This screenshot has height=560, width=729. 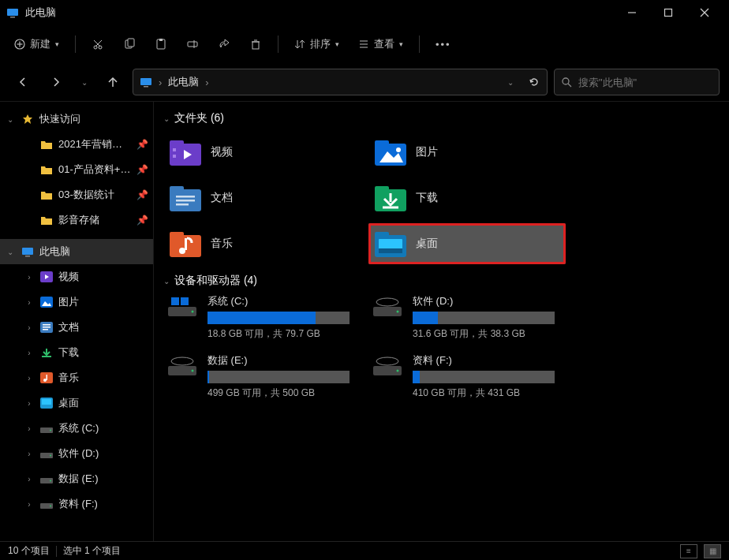 What do you see at coordinates (113, 82) in the screenshot?
I see `up-button` at bounding box center [113, 82].